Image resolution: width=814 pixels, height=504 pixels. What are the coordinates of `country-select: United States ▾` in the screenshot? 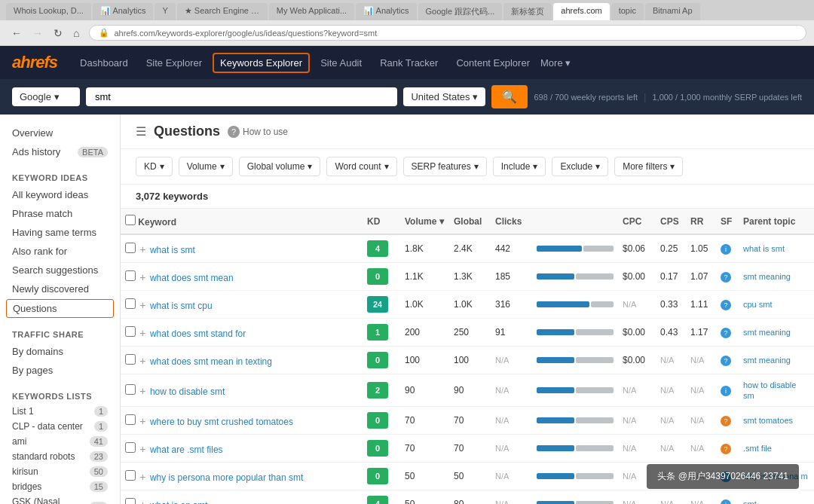 It's located at (445, 96).